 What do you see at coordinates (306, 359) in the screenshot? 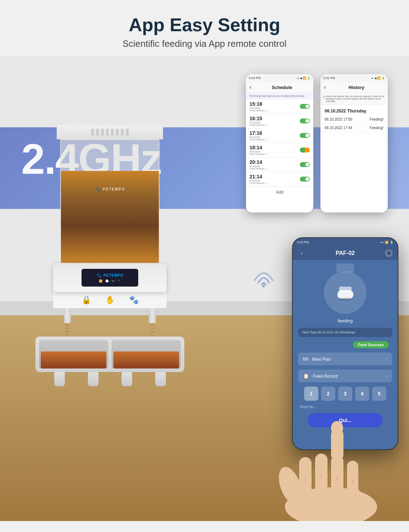
I see `meal-plan-icon: 🍽` at bounding box center [306, 359].